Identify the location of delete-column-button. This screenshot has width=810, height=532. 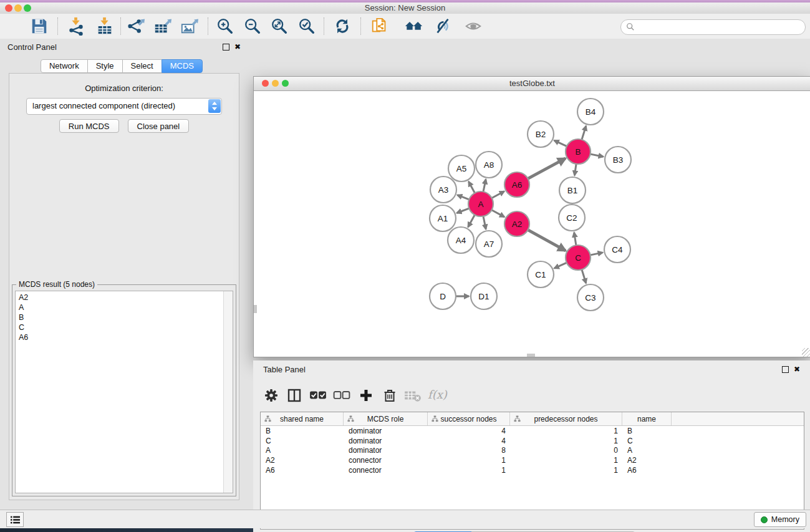
(390, 395).